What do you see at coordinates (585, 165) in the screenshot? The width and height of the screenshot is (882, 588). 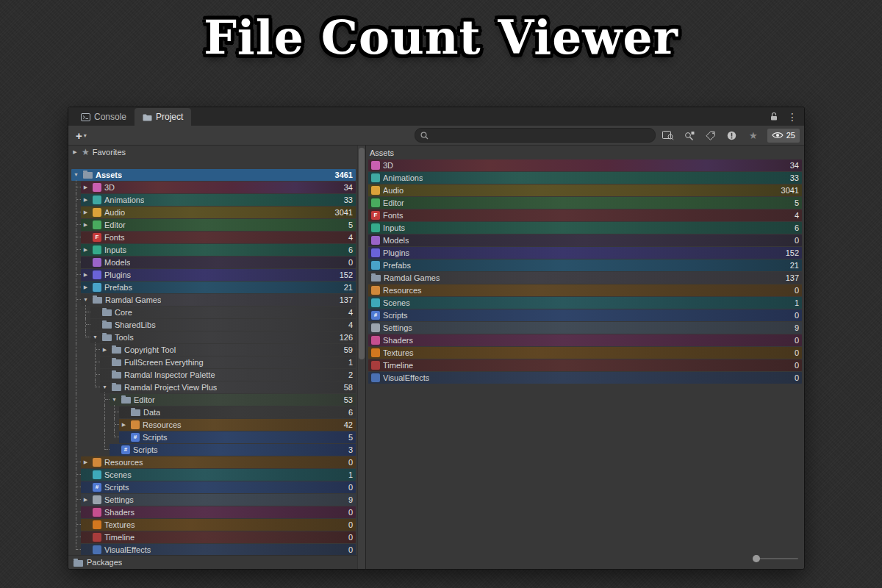 I see `list-item: 3D34` at bounding box center [585, 165].